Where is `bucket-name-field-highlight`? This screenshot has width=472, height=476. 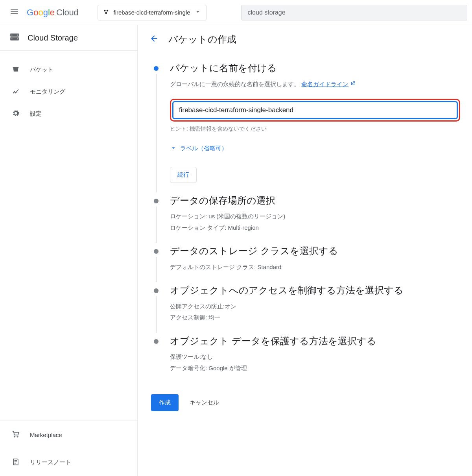
bucket-name-field-highlight is located at coordinates (315, 110).